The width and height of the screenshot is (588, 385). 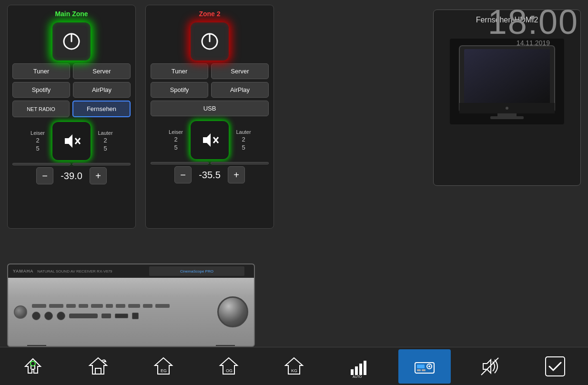 I want to click on nav-audio, so click(x=490, y=366).